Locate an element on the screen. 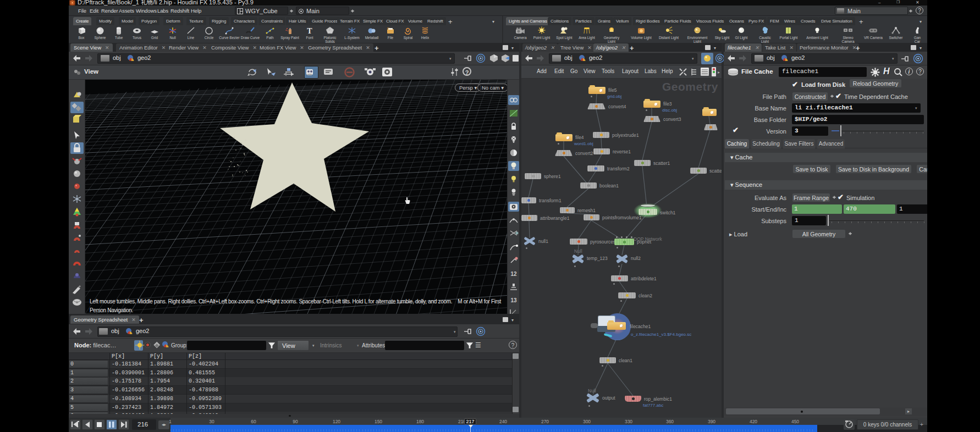  svg-text: 12 is located at coordinates (514, 274).